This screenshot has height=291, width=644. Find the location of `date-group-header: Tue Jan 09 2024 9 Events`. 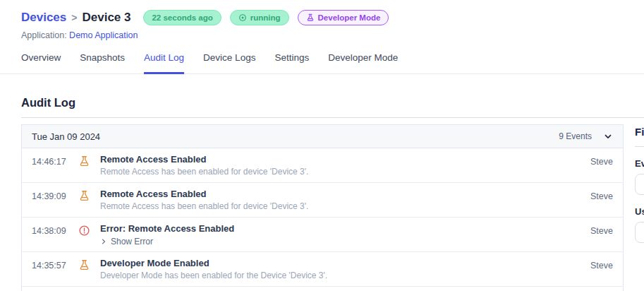

date-group-header: Tue Jan 09 2024 9 Events is located at coordinates (322, 137).